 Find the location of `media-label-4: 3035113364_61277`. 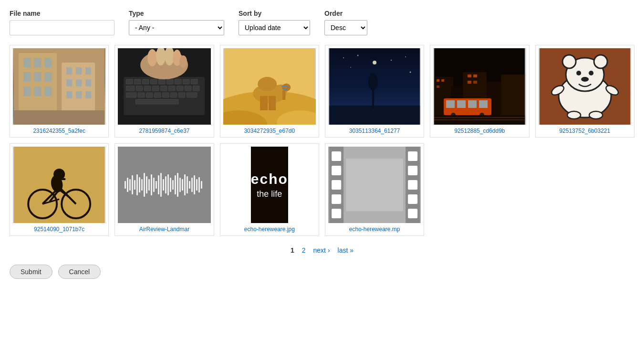

media-label-4: 3035113364_61277 is located at coordinates (375, 131).